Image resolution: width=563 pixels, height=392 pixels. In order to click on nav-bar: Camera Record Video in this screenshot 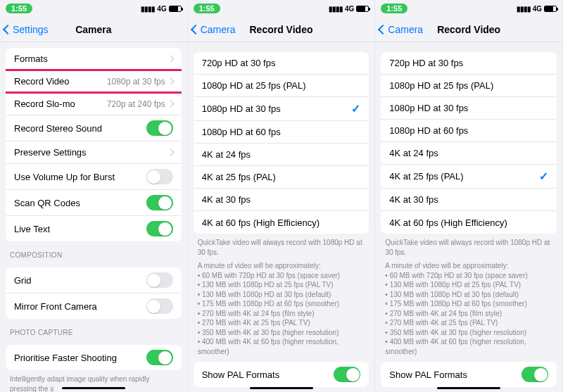, I will do `click(282, 30)`.